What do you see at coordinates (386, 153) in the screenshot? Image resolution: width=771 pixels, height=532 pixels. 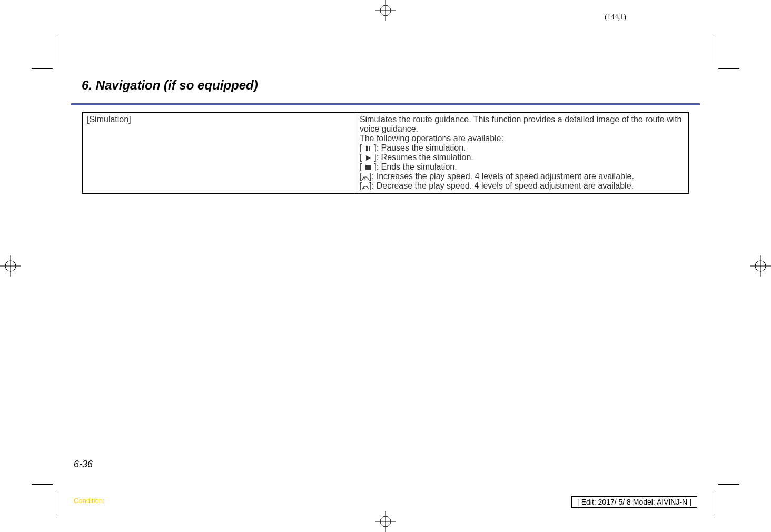 I see `table-row: [Simulation] Simulates the route guidanc…` at bounding box center [386, 153].